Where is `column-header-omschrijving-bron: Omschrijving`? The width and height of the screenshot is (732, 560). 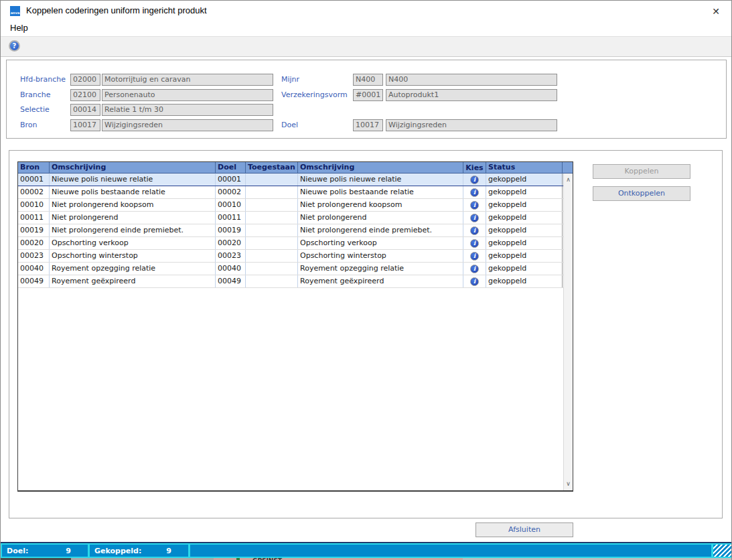
column-header-omschrijving-bron: Omschrijving is located at coordinates (133, 167).